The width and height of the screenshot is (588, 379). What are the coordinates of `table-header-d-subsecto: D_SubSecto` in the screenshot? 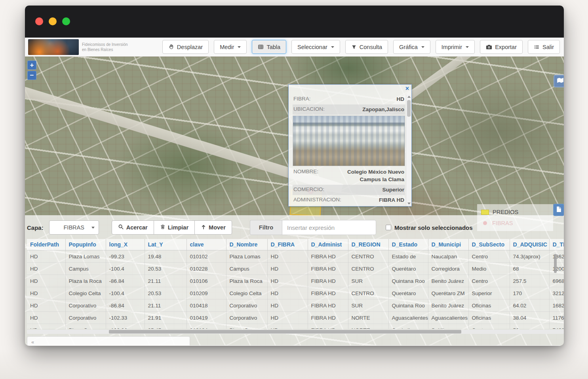 It's located at (489, 244).